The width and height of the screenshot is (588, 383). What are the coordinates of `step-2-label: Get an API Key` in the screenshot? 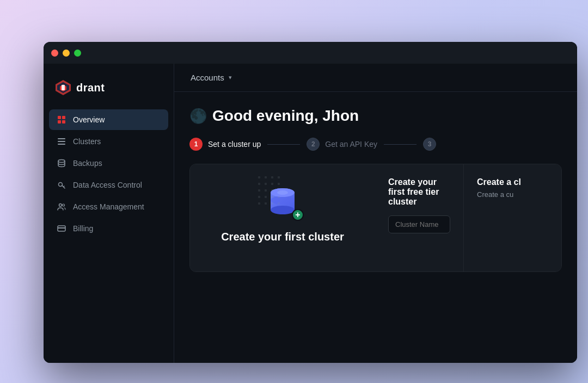 It's located at (351, 144).